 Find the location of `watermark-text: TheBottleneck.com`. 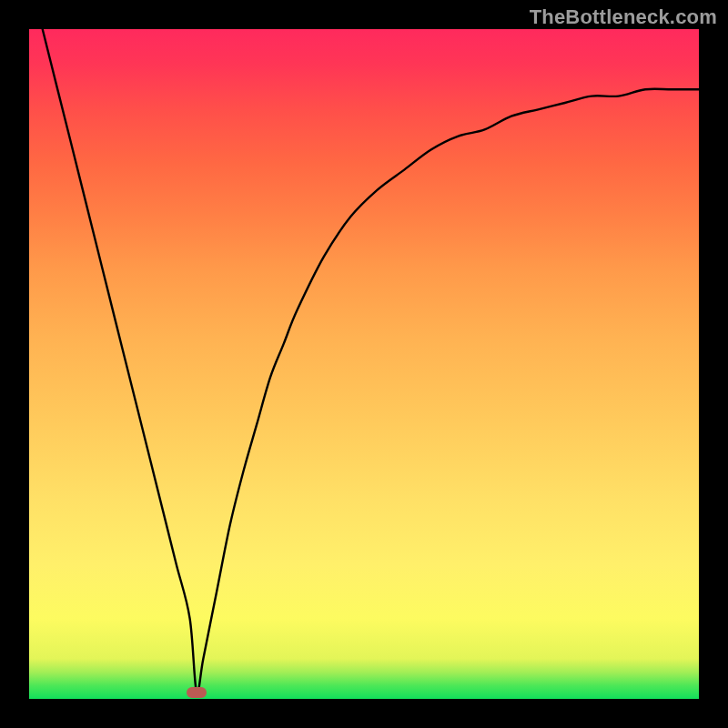

watermark-text: TheBottleneck.com is located at coordinates (623, 17).